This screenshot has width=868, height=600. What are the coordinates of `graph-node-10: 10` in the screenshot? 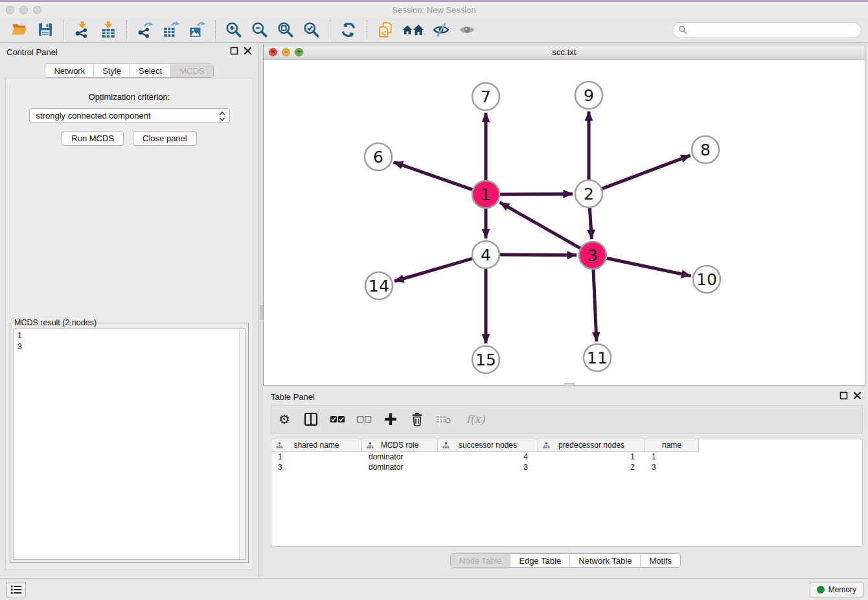 It's located at (707, 279).